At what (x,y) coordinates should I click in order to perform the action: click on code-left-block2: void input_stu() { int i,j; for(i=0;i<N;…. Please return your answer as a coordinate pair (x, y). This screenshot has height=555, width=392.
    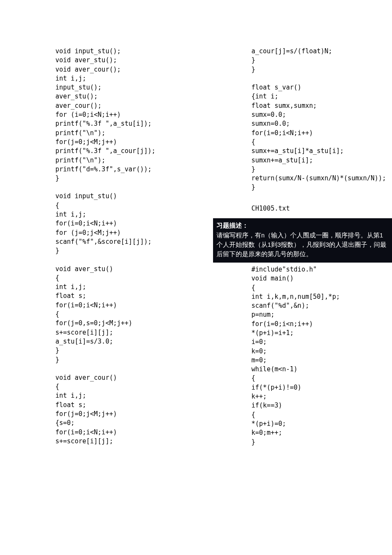
    Looking at the image, I should click on (132, 219).